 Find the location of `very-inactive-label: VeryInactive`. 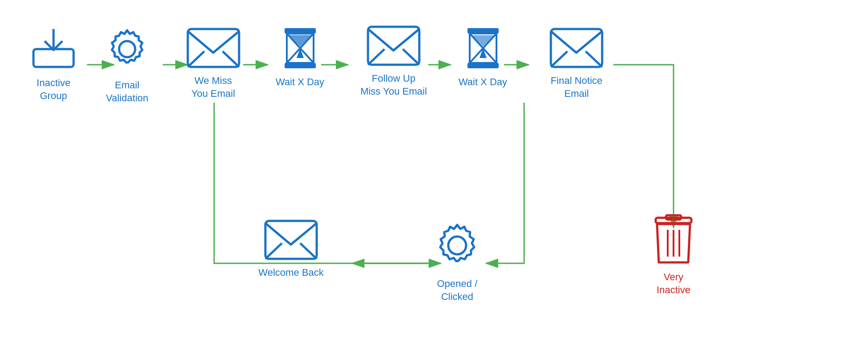

very-inactive-label: VeryInactive is located at coordinates (674, 284).